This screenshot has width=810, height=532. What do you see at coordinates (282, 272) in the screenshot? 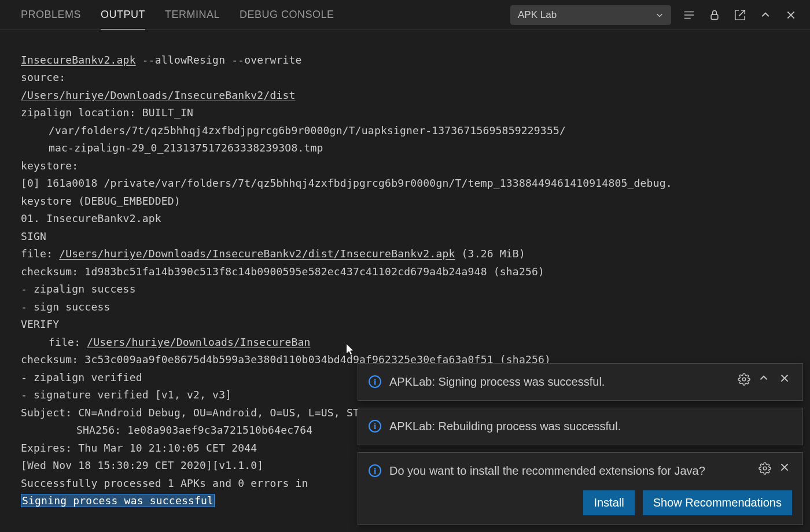
I see `output-line: checksum: 1d983bc51fa14b390c513f8c14b090…` at bounding box center [282, 272].